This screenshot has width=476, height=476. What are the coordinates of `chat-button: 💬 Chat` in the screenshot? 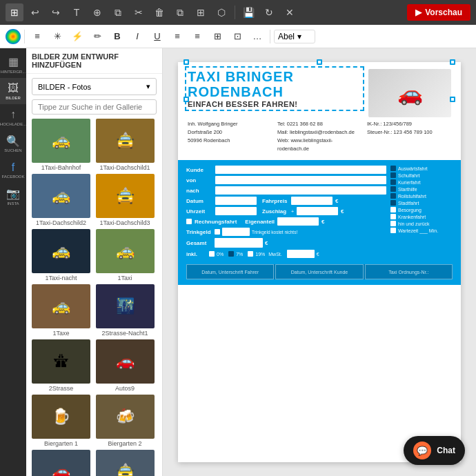 It's located at (435, 450).